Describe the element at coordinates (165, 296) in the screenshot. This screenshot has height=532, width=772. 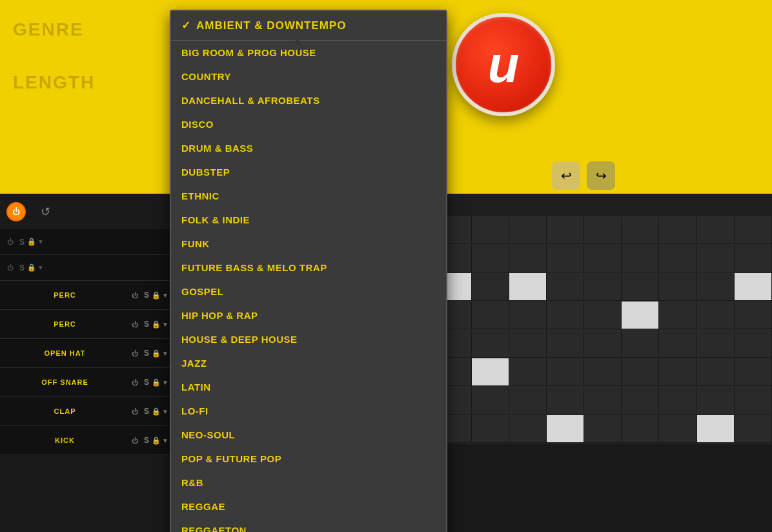
I see `track-expand-2: ▼` at that location.